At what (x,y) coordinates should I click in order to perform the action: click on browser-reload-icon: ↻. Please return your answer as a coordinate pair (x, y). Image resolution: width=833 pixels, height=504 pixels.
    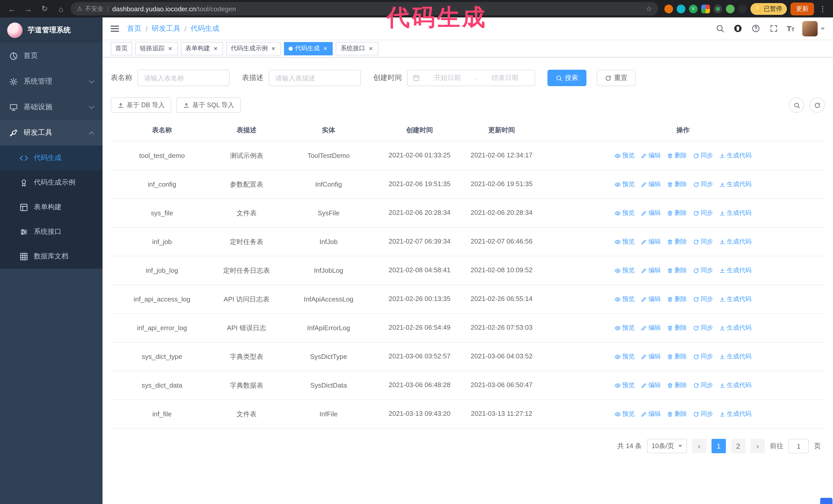
    Looking at the image, I should click on (45, 9).